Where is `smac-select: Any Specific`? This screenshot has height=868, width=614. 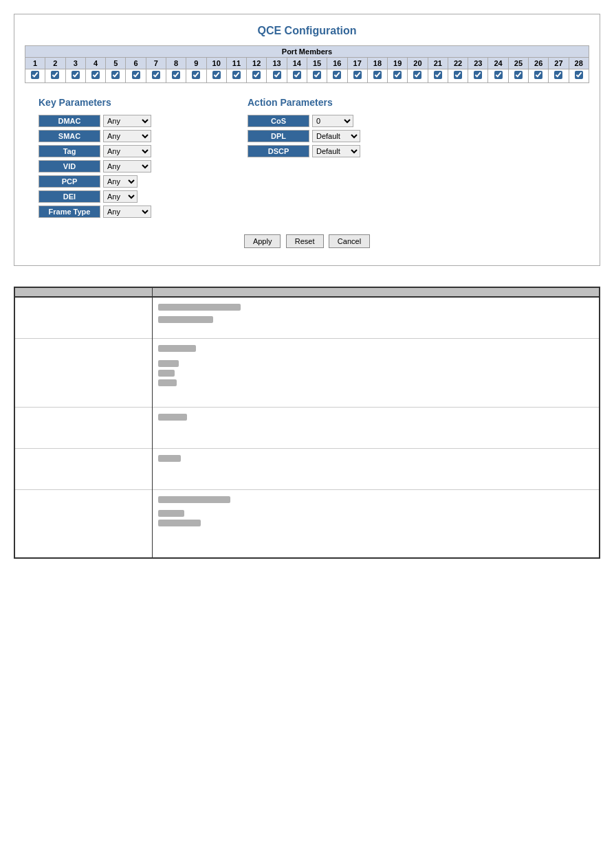 smac-select: Any Specific is located at coordinates (127, 136).